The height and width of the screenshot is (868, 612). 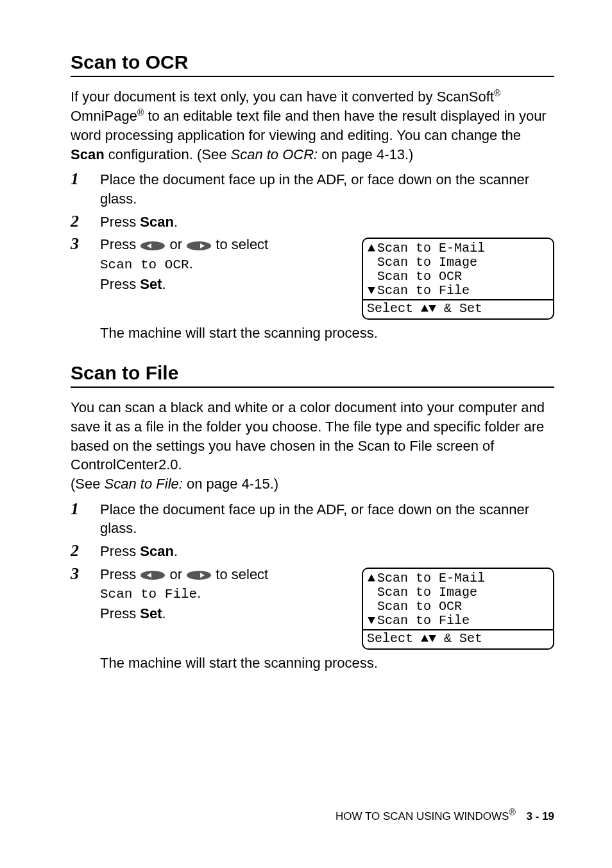 I want to click on step3-set-bold: Set, so click(x=151, y=284).